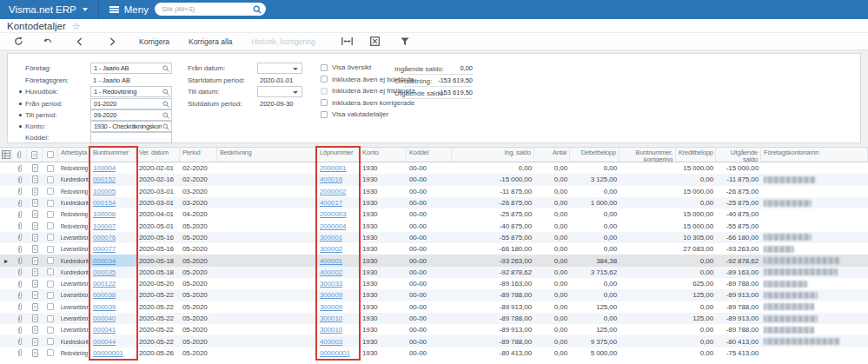 The height and width of the screenshot is (364, 868). I want to click on col-header-utg_saldo: Utgående saldo, so click(739, 155).